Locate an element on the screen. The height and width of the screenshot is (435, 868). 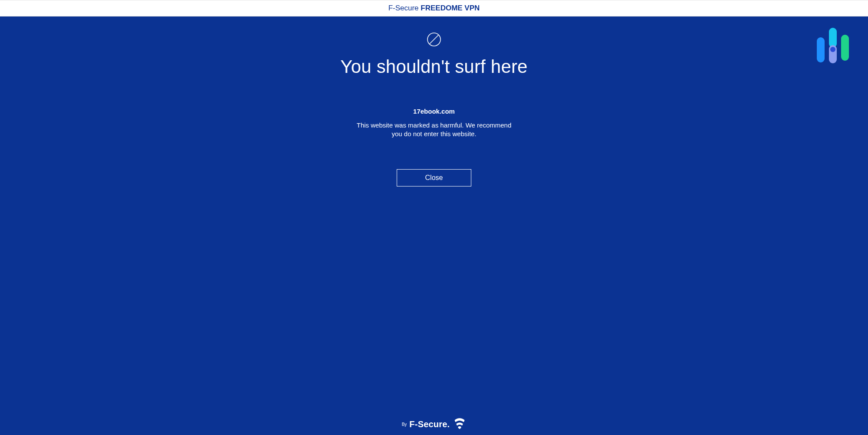
fsecure-logo-icon is located at coordinates (460, 424).